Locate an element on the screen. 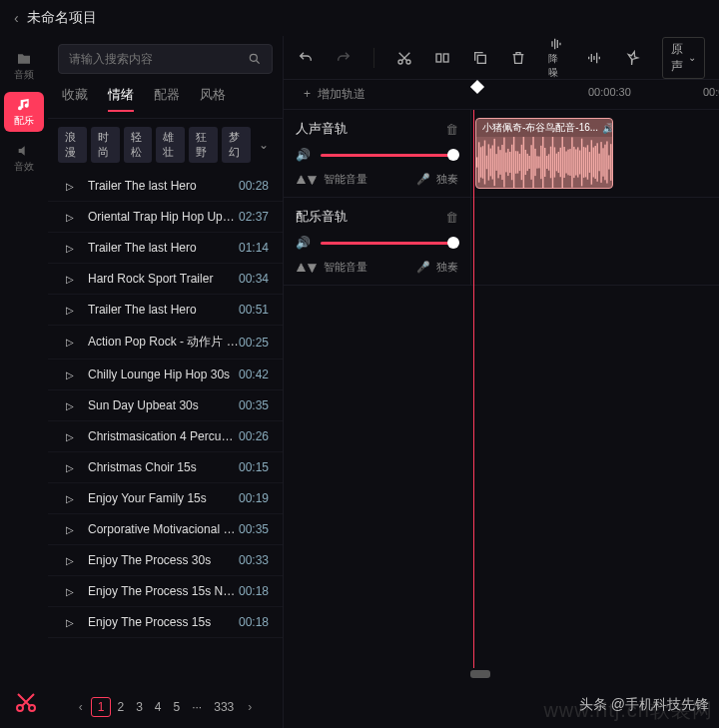 The image size is (719, 728). search-input is located at coordinates (158, 59).